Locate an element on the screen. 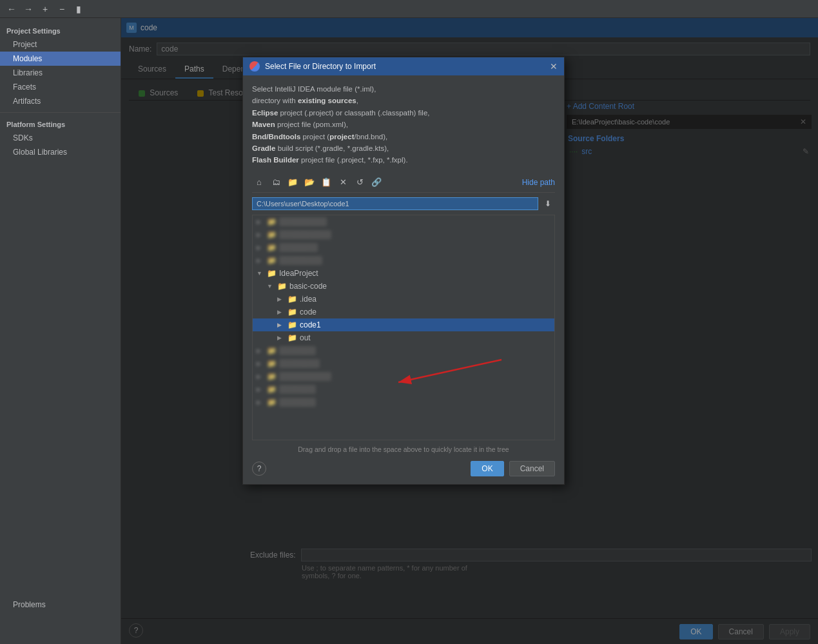 The height and width of the screenshot is (644, 818). modal-help-button: ? is located at coordinates (259, 469).